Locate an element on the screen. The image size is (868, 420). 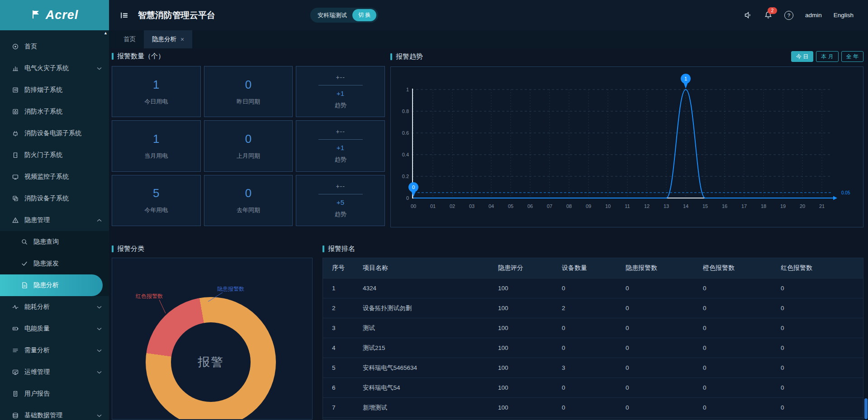
table-row: 7新增测试1000000 is located at coordinates (593, 408).